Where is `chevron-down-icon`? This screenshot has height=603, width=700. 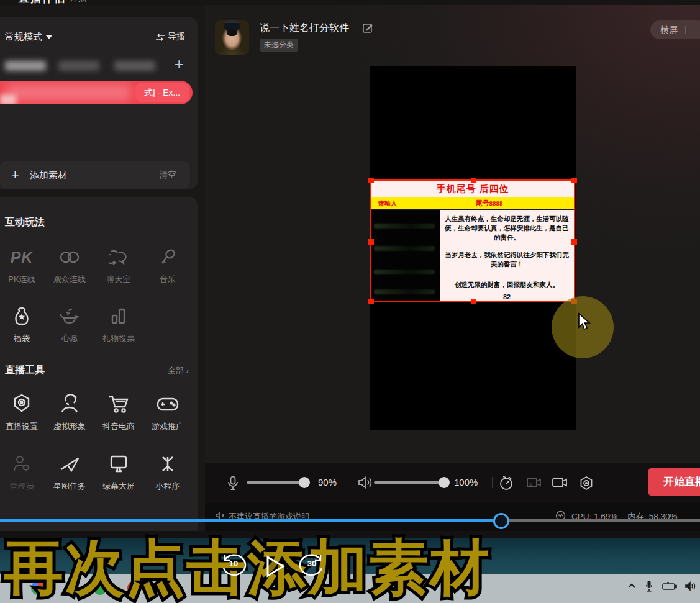 chevron-down-icon is located at coordinates (49, 37).